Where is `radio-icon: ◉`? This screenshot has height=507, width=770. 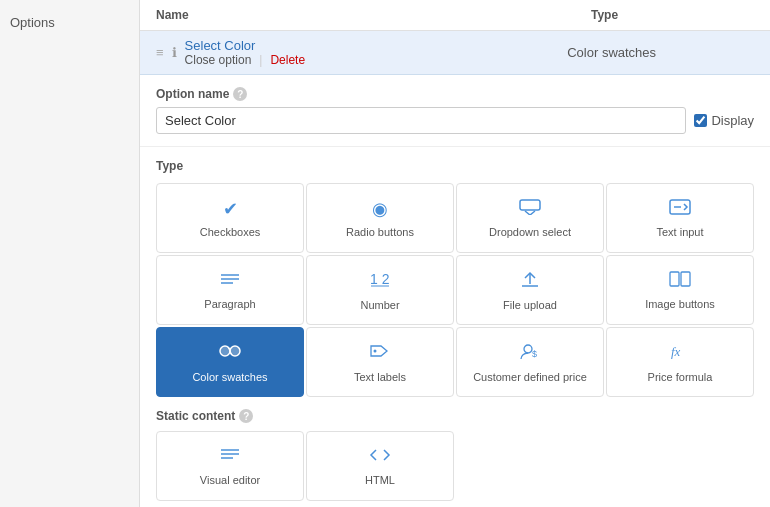
radio-icon: ◉ is located at coordinates (380, 209).